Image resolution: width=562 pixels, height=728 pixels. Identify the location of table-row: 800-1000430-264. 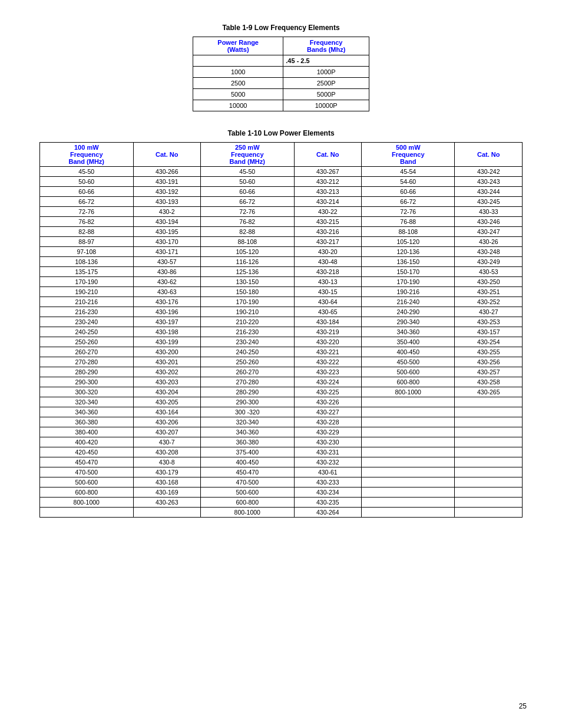
(282, 513).